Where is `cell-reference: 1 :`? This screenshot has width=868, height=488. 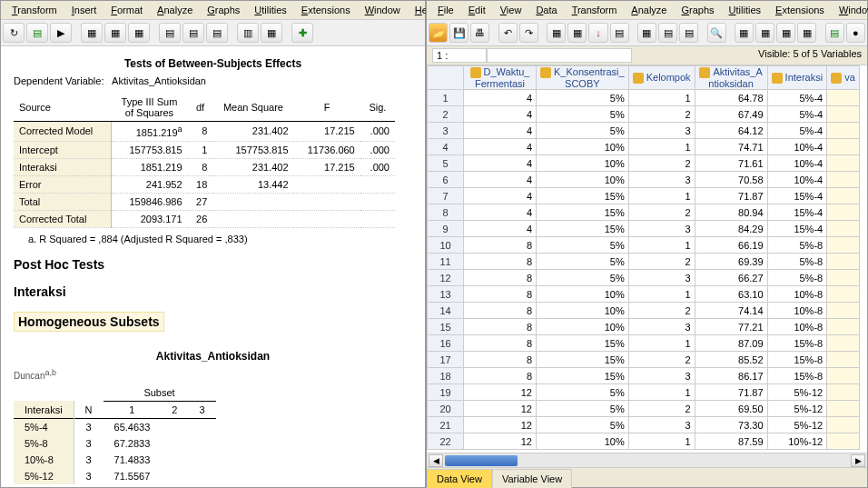
cell-reference: 1 : is located at coordinates (459, 55).